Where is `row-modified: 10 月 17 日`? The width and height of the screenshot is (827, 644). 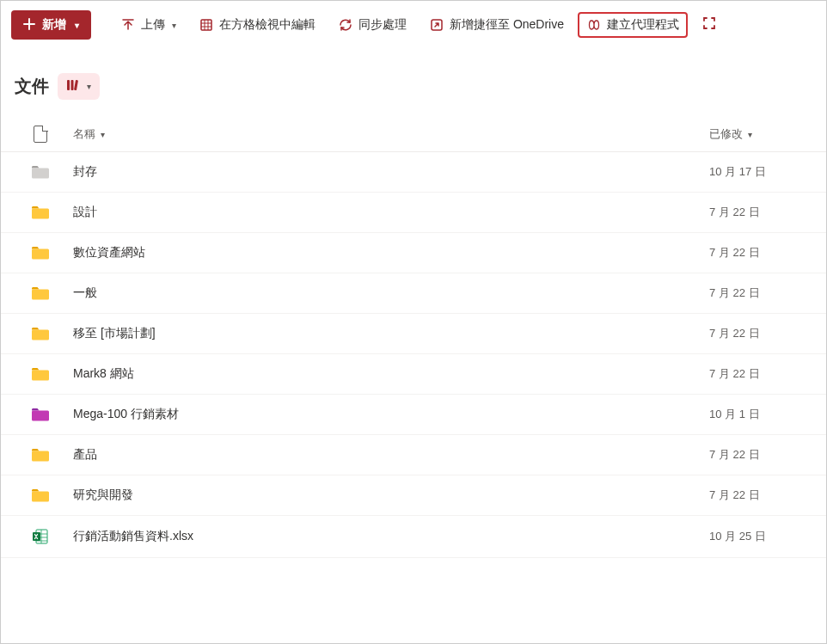
row-modified: 10 月 17 日 is located at coordinates (761, 172).